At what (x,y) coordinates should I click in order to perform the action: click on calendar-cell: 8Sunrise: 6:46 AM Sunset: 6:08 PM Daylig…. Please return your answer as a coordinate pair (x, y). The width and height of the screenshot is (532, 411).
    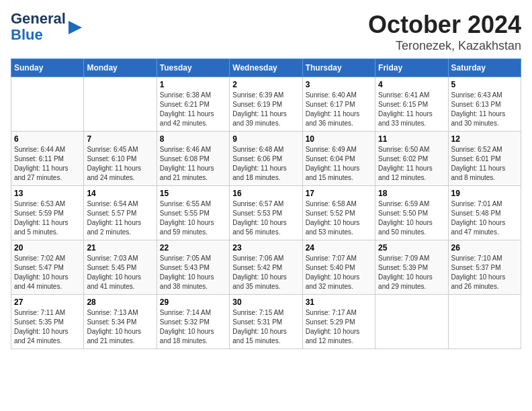
    Looking at the image, I should click on (193, 158).